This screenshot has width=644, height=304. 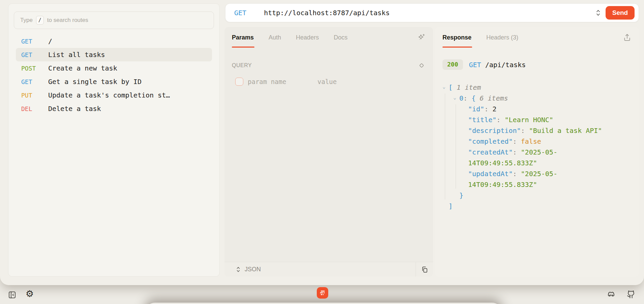 What do you see at coordinates (539, 141) in the screenshot?
I see `json-tree-line: "completed": false` at bounding box center [539, 141].